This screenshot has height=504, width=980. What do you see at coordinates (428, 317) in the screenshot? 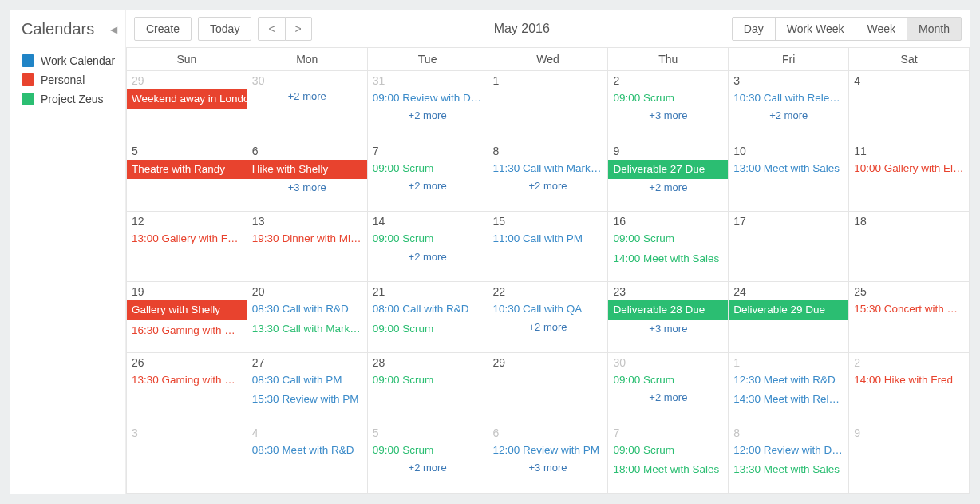
I see `day-cell: 2108:00 Call with R&D09:00 Scrum` at bounding box center [428, 317].